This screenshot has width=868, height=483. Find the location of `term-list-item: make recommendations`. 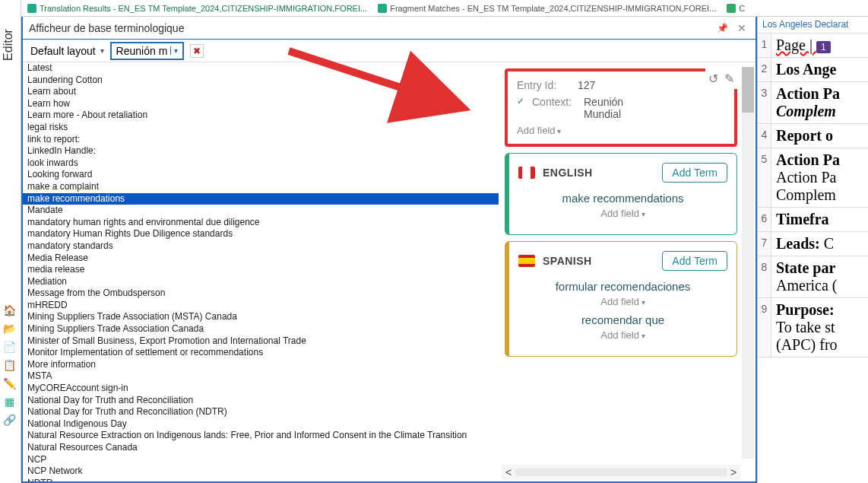

term-list-item: make recommendations is located at coordinates (261, 199).